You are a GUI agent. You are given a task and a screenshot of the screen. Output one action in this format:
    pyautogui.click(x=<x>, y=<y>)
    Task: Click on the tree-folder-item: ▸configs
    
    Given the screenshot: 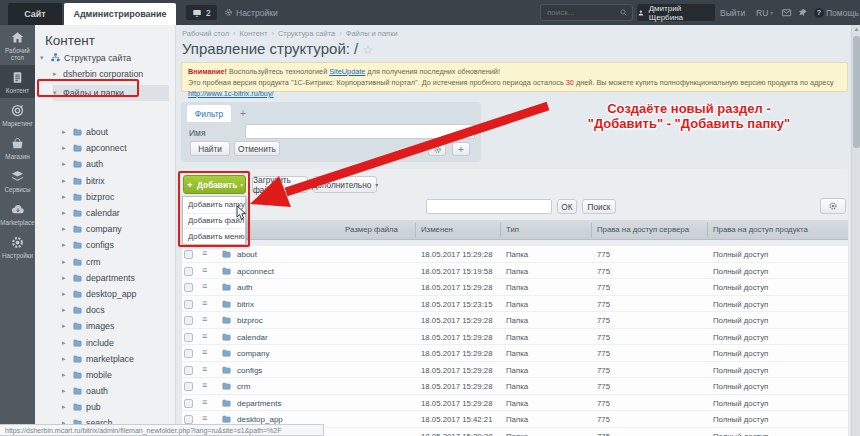 What is the action you would take?
    pyautogui.click(x=106, y=245)
    